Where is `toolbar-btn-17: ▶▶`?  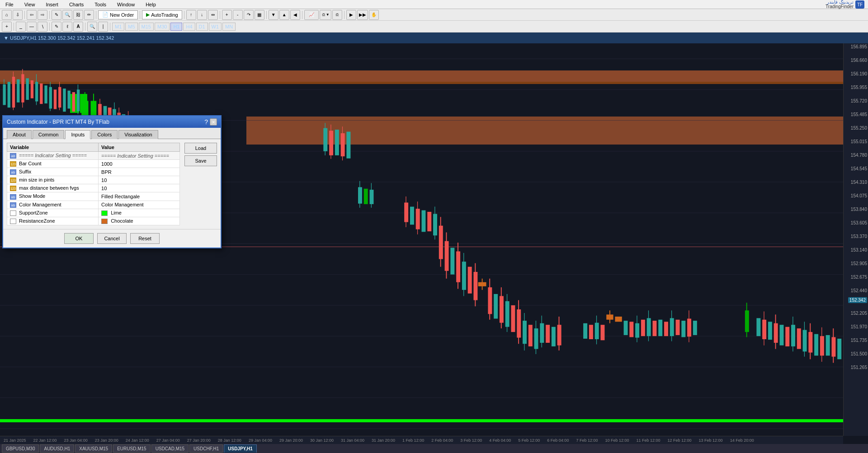
toolbar-btn-17: ▶▶ is located at coordinates (363, 15).